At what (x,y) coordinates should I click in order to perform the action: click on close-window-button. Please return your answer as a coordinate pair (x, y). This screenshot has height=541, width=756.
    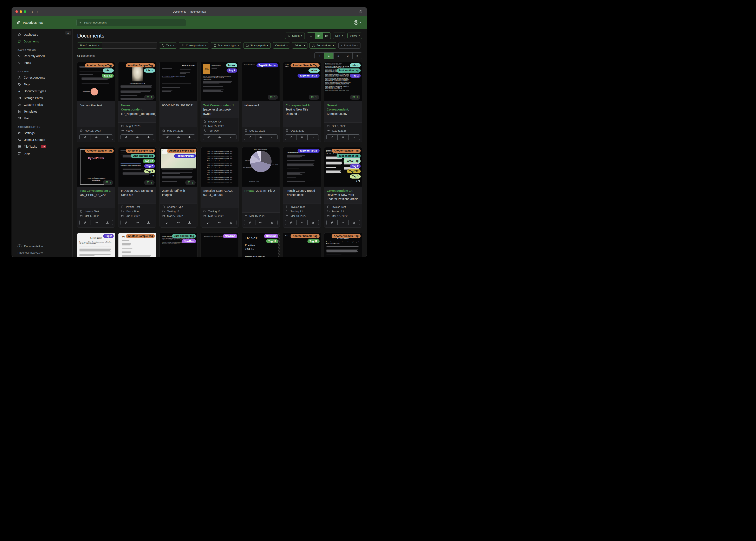
    Looking at the image, I should click on (17, 11).